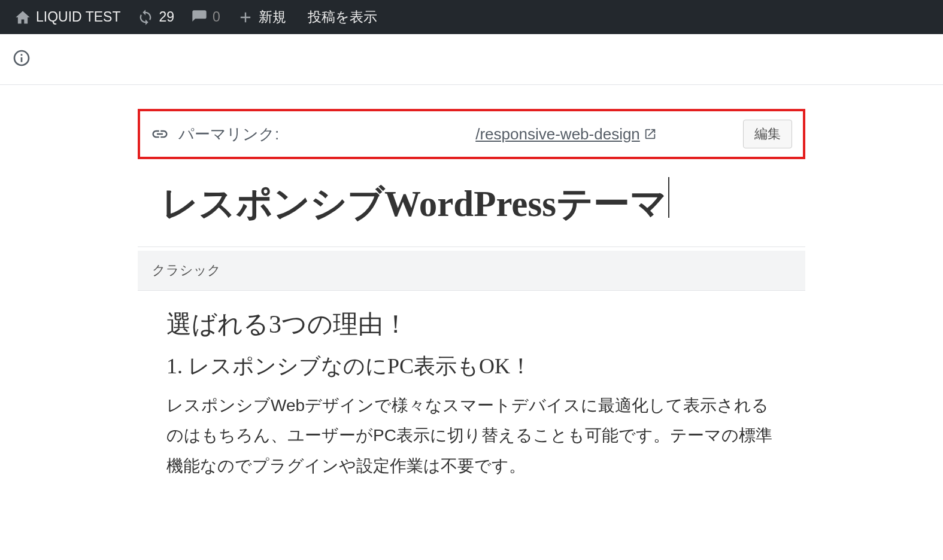 Image resolution: width=943 pixels, height=560 pixels. What do you see at coordinates (340, 17) in the screenshot?
I see `admin-view-post-link: 投稿を表示` at bounding box center [340, 17].